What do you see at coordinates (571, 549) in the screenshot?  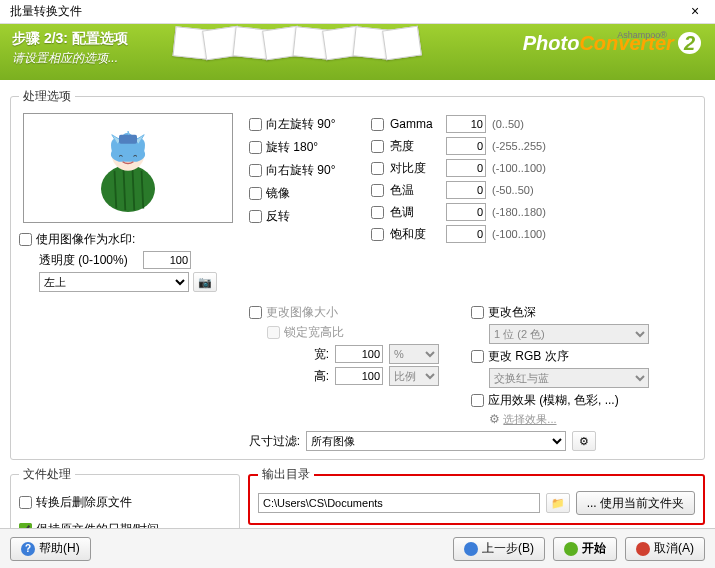 I see `start-icon` at bounding box center [571, 549].